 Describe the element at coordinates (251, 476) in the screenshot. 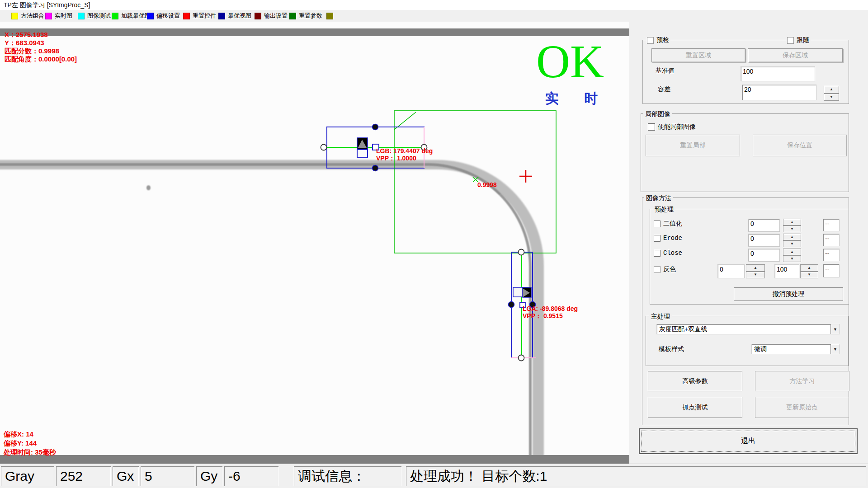

I see `status-gy-value: -6` at that location.